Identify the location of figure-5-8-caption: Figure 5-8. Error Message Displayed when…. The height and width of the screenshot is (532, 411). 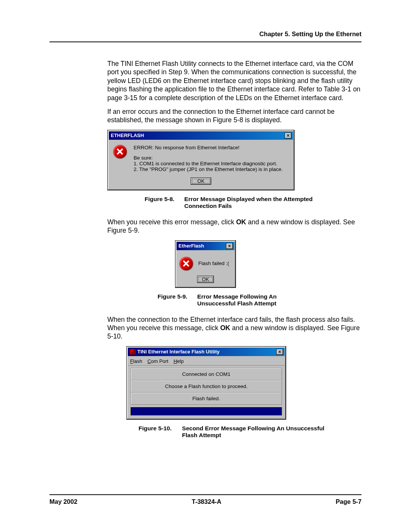
(253, 203).